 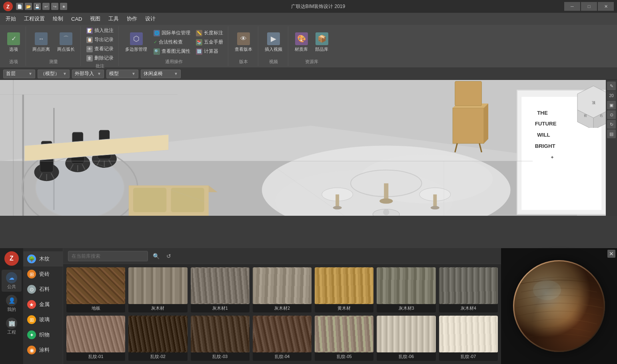 What do you see at coordinates (100, 44) in the screenshot?
I see `annotation-buttons: 📝 插入批注 📋 导出记录 👁 查看记录 🗑 删除记录` at bounding box center [100, 44].